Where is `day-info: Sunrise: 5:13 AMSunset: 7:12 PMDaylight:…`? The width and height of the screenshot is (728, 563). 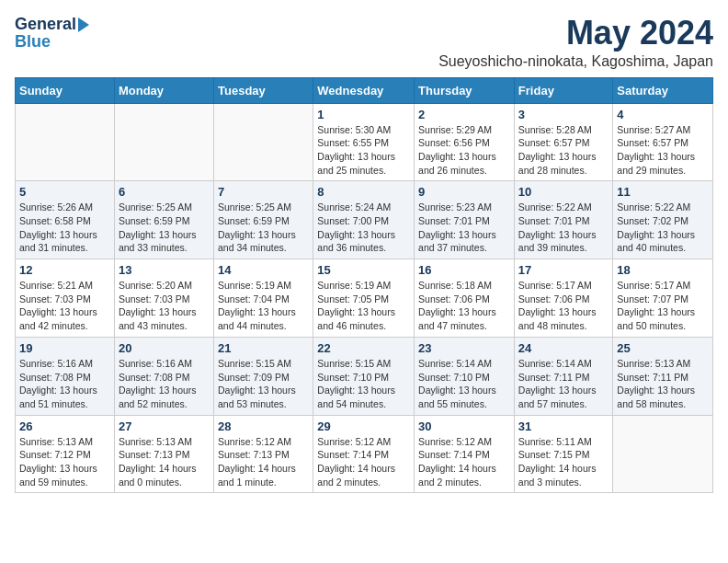
day-info: Sunrise: 5:13 AMSunset: 7:12 PMDaylight:… is located at coordinates (64, 462).